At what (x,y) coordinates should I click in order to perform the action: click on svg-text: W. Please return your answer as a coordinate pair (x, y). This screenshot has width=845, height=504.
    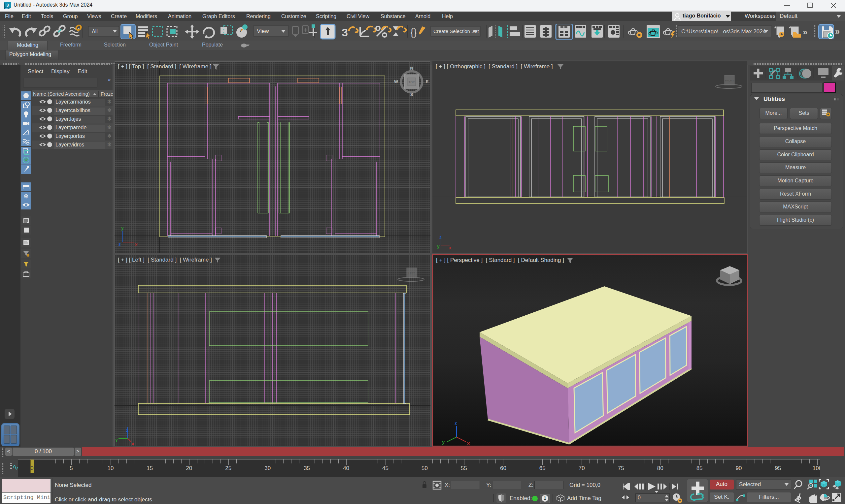
    Looking at the image, I should click on (396, 82).